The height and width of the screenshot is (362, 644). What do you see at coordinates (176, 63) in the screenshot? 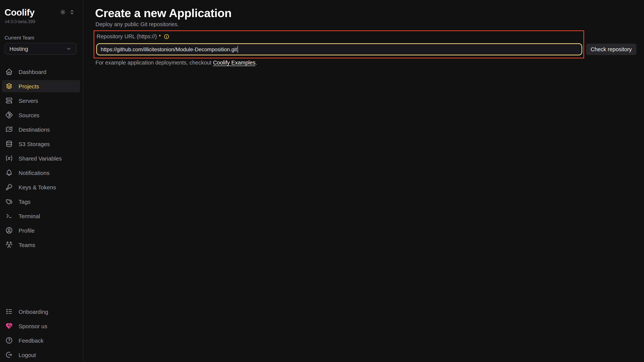
I see `helper-text: For example application deployments, che…` at bounding box center [176, 63].